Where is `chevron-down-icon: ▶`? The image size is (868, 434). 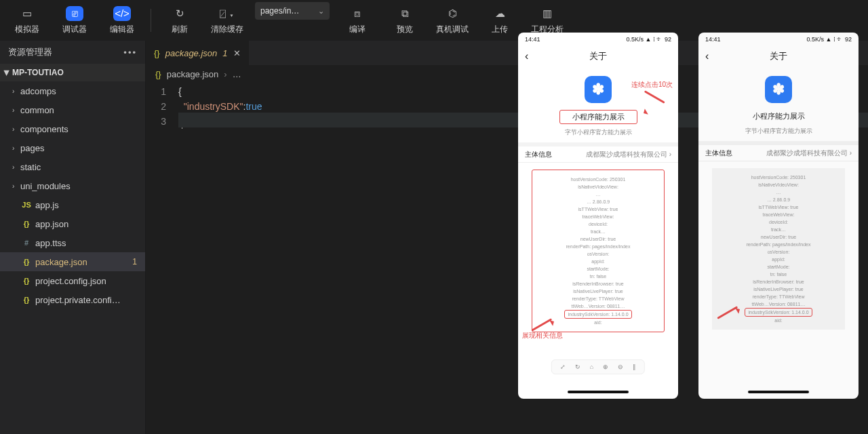
chevron-down-icon: ▶ is located at coordinates (7, 73).